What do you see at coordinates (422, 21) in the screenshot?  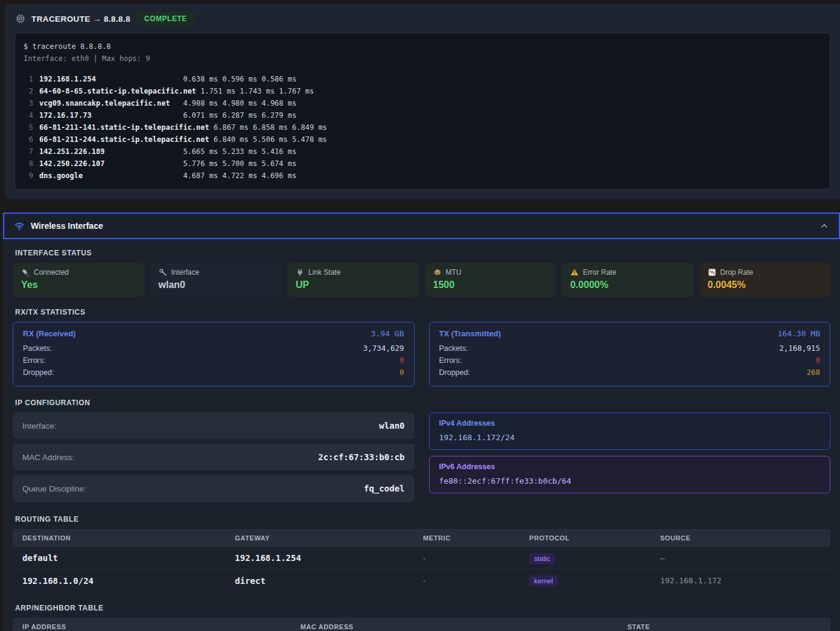 I see `traceroute-header: TRACEROUTE → 8.8.8.8 COMPLETE` at bounding box center [422, 21].